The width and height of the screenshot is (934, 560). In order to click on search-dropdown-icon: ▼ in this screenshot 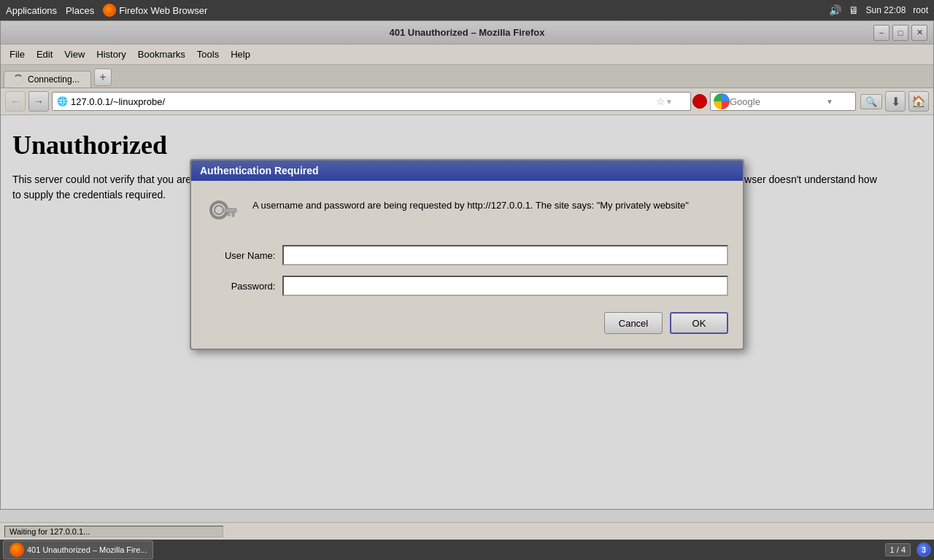, I will do `click(830, 102)`.